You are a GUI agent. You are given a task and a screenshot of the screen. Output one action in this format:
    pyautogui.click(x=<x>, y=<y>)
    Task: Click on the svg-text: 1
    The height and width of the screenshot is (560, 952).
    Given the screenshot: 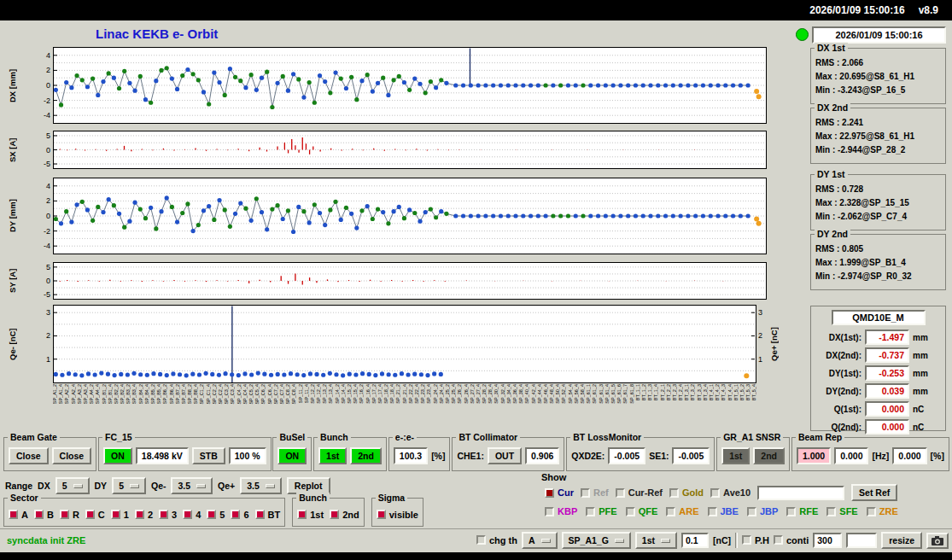 What is the action you would take?
    pyautogui.click(x=48, y=359)
    